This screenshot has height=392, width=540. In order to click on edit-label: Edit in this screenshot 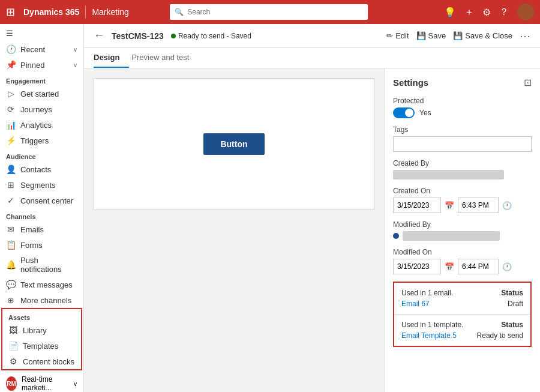, I will do `click(402, 36)`.